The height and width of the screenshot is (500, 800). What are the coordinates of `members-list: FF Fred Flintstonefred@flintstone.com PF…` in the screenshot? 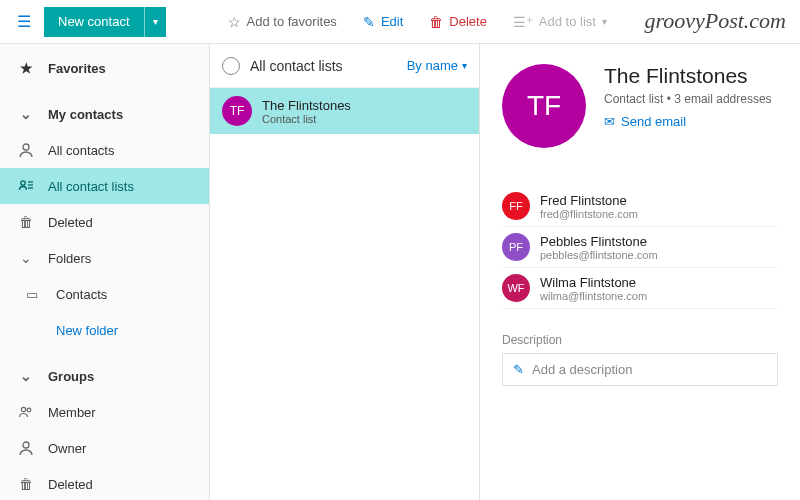 It's located at (640, 248).